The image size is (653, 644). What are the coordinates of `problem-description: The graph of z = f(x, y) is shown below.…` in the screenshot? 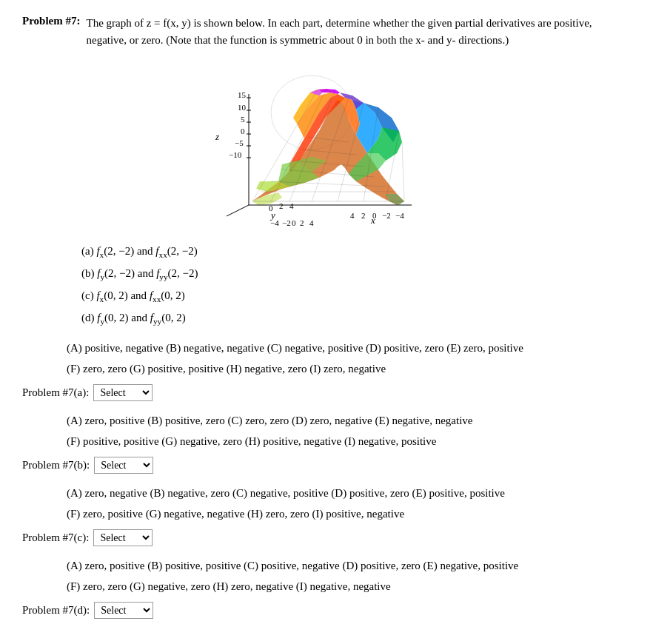 It's located at (358, 31).